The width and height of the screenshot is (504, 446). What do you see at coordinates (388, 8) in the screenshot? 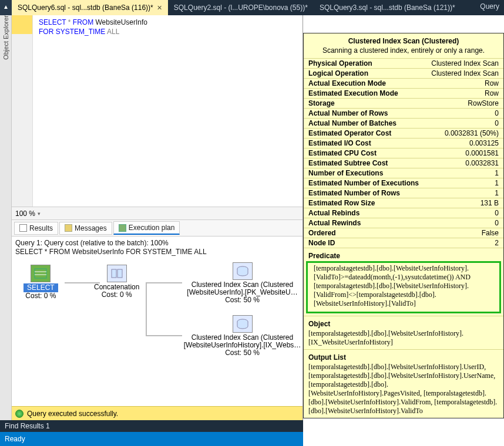
I see `tab-sqlquery3: SQLQuery3.sql - sql...stdb (BaneSa (121)…` at bounding box center [388, 8].